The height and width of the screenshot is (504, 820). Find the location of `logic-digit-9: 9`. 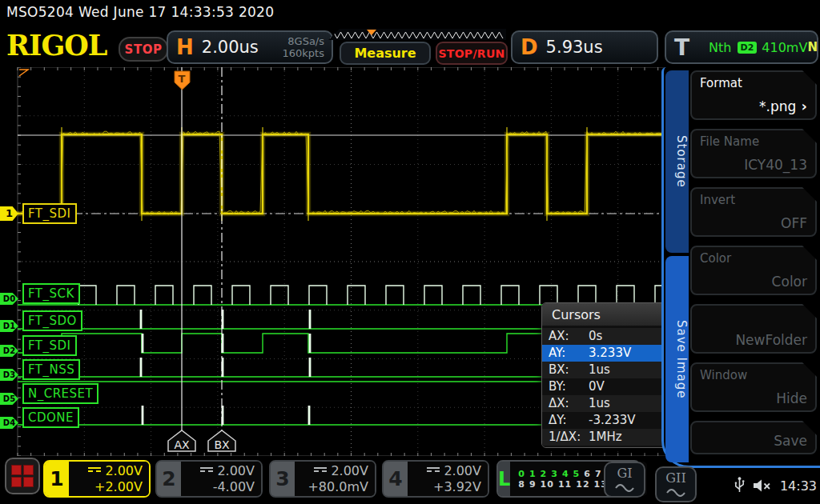

logic-digit-9: 9 is located at coordinates (533, 485).